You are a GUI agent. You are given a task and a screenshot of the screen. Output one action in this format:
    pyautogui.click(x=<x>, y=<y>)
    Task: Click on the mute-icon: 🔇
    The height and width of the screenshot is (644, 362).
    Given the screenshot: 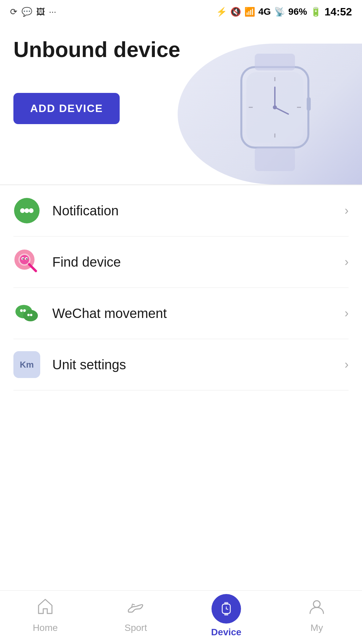 What is the action you would take?
    pyautogui.click(x=236, y=12)
    